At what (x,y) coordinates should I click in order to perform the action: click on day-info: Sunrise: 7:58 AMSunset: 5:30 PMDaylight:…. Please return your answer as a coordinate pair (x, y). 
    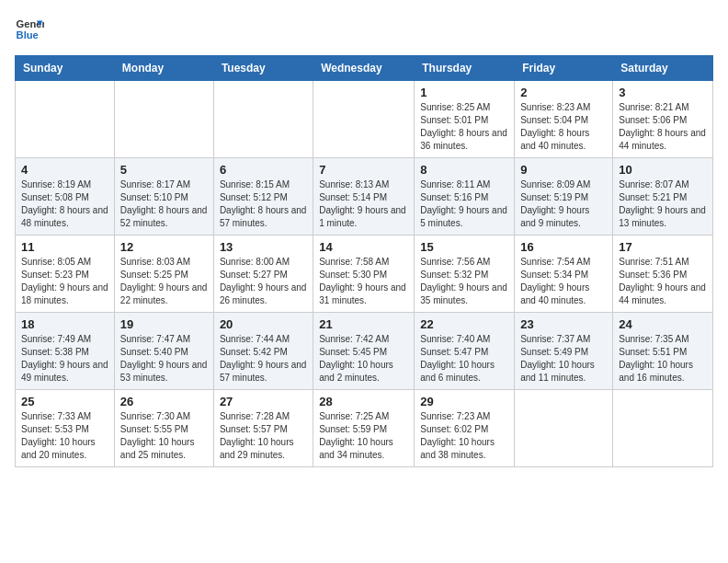
    Looking at the image, I should click on (364, 282).